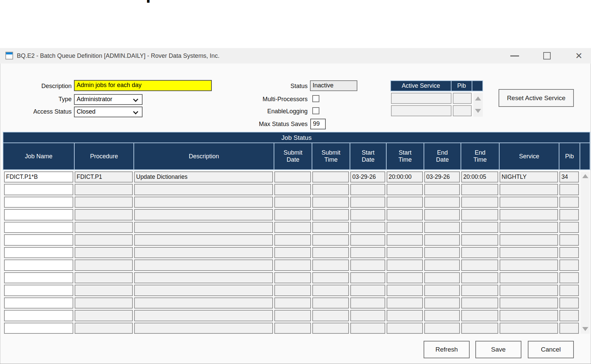 Image resolution: width=591 pixels, height=364 pixels. I want to click on job-cell-r3-pib, so click(569, 202).